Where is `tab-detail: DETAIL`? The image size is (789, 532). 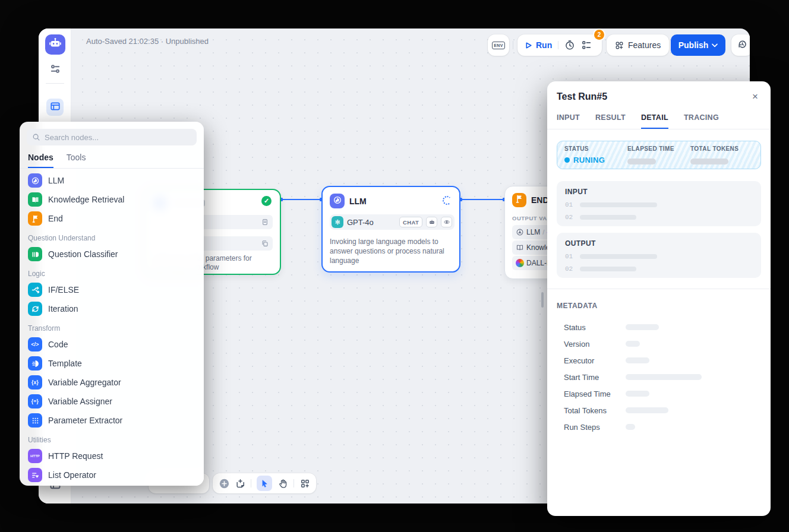
tab-detail: DETAIL is located at coordinates (655, 121).